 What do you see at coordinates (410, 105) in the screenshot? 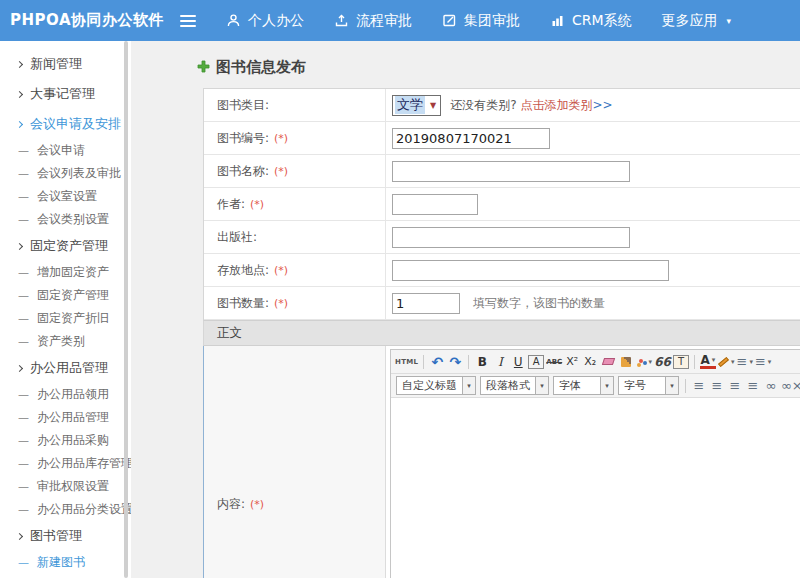
I see `selected-option: 文学` at bounding box center [410, 105].